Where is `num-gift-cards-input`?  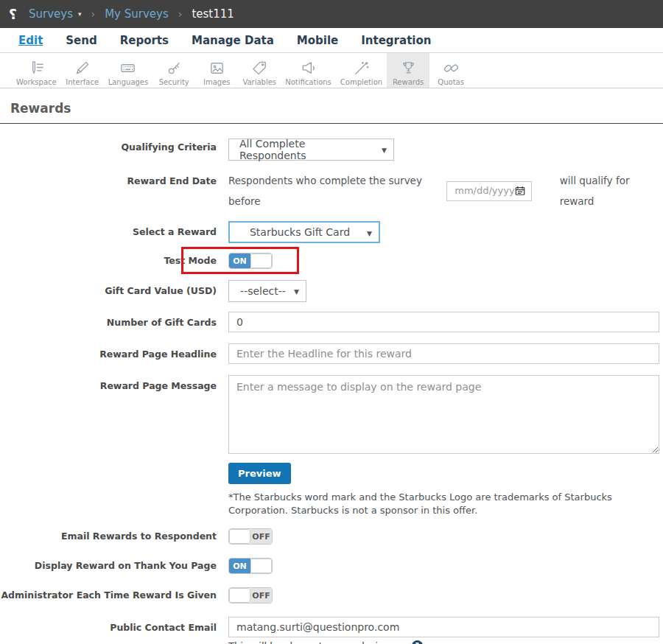
num-gift-cards-input is located at coordinates (443, 322).